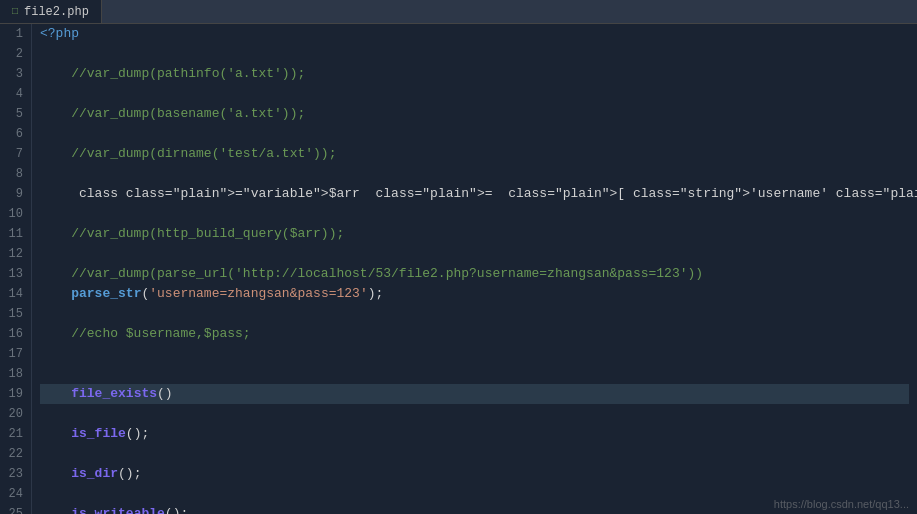 The image size is (917, 514). Describe the element at coordinates (474, 74) in the screenshot. I see `code-line: //var_dump(pathinfo('a.txt'));` at that location.